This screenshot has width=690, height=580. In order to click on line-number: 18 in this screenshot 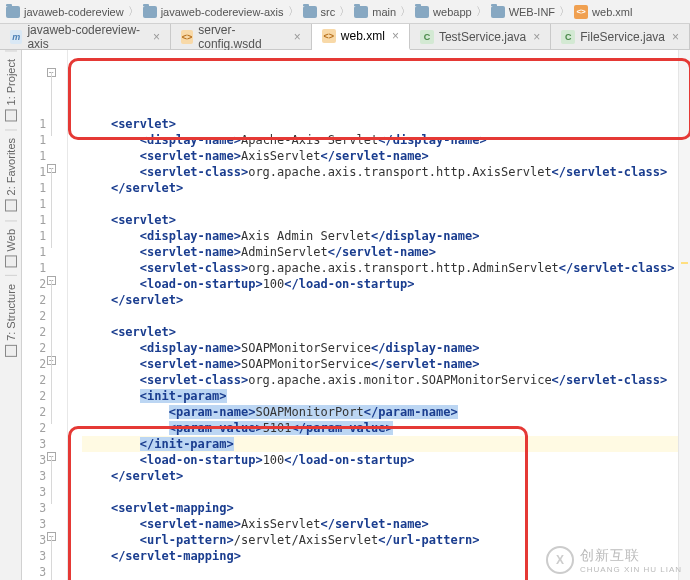, I will do `click(44, 252)`.